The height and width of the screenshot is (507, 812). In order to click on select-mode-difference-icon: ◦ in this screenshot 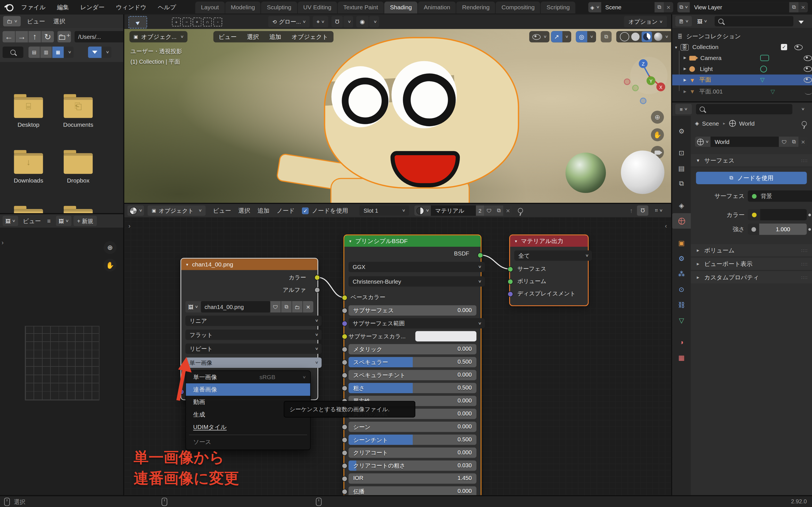, I will do `click(218, 22)`.